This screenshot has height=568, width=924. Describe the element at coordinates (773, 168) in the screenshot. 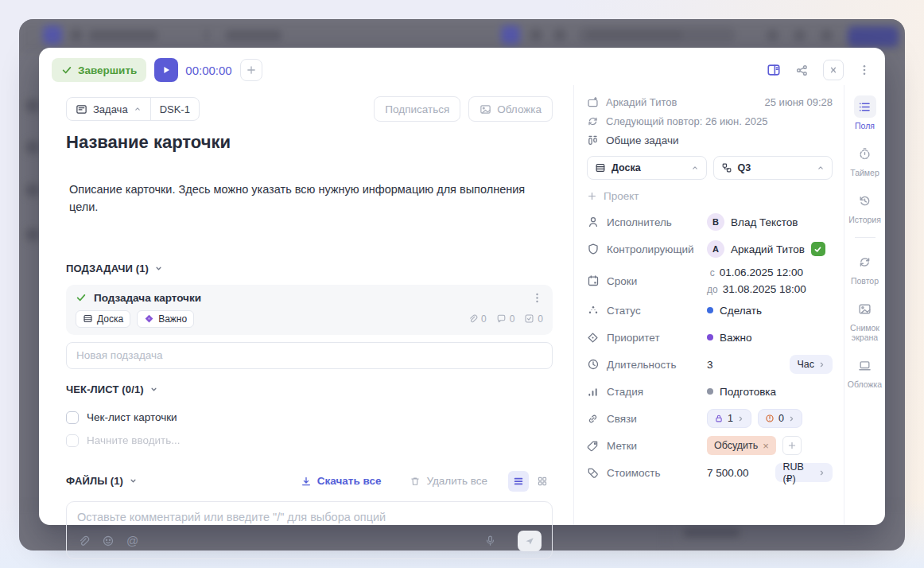

I see `sprint-select: Q3` at that location.